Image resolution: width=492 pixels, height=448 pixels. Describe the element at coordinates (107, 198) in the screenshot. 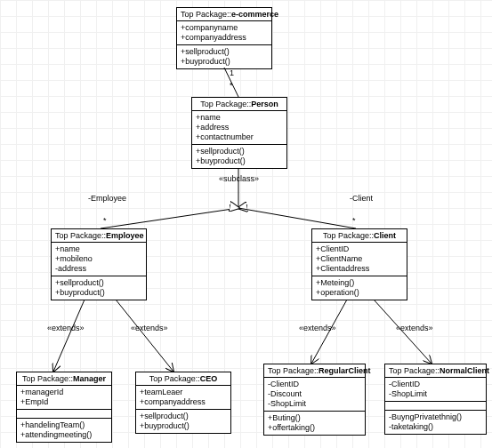

I see `role-employee: -Employee` at that location.